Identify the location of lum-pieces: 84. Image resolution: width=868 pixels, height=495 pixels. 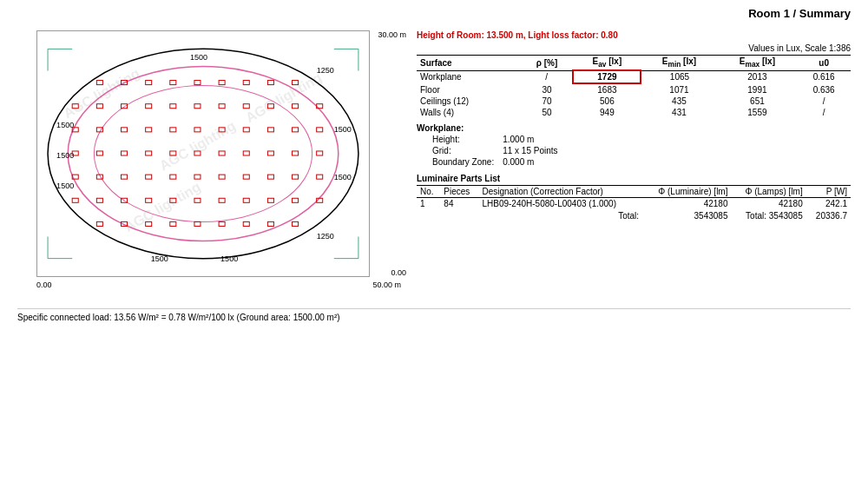
(459, 204).